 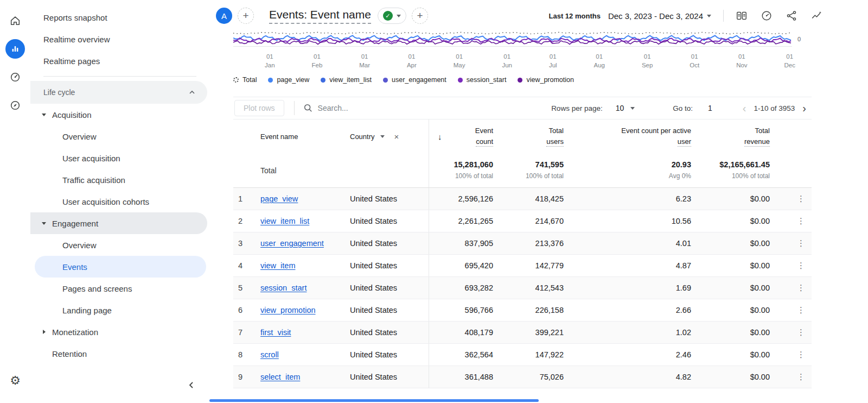 I want to click on remove-country-icon: ×, so click(x=397, y=137).